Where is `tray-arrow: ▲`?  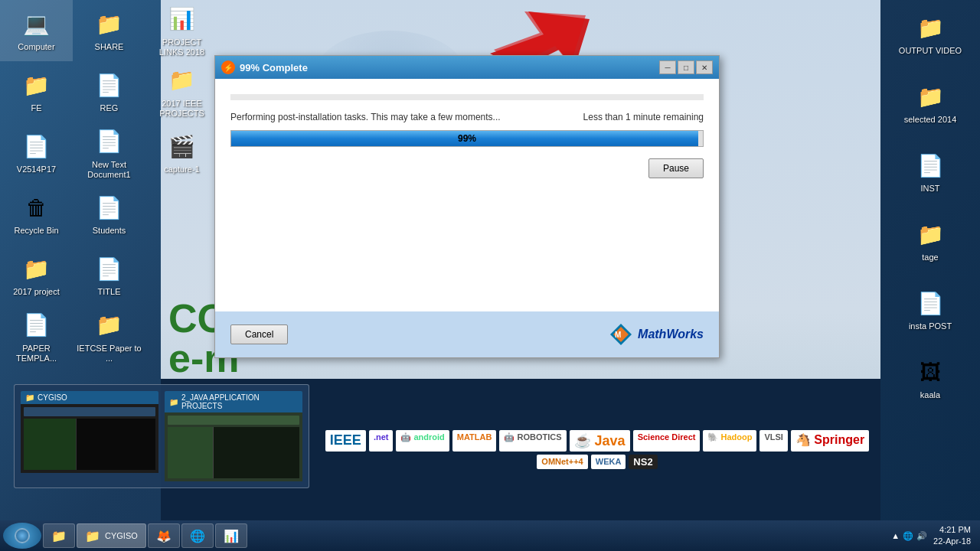
tray-arrow: ▲ is located at coordinates (896, 536).